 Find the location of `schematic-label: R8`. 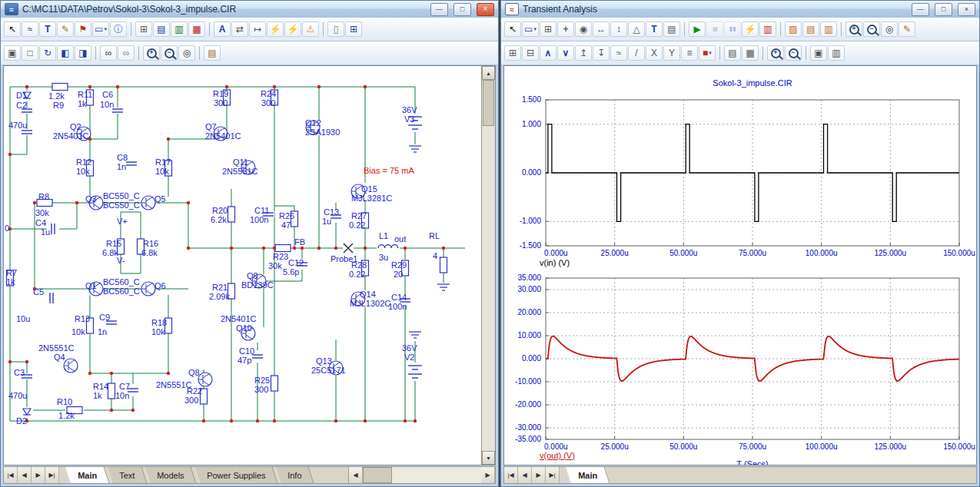

schematic-label: R8 is located at coordinates (44, 197).